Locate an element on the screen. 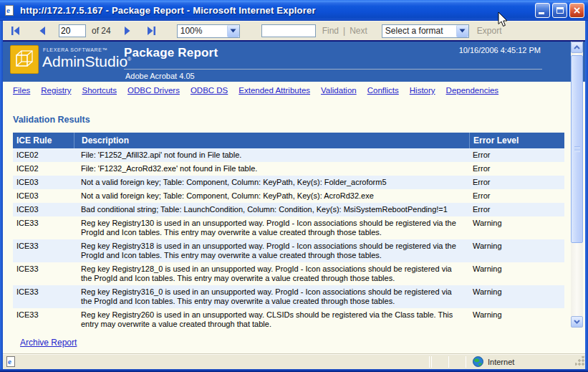 The height and width of the screenshot is (372, 588). table-row: ICE33Reg key Registry260 is used in an u… is located at coordinates (289, 320).